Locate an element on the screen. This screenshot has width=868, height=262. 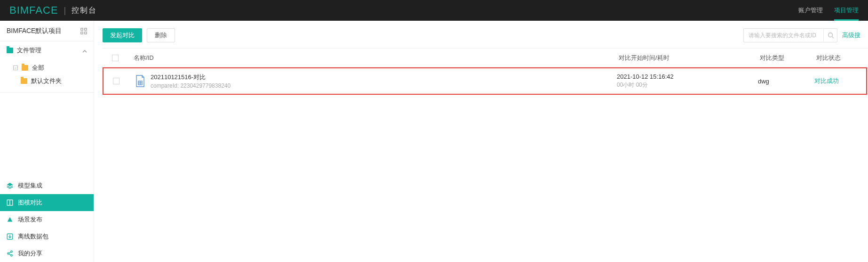
tree-item-all: − 全部 is located at coordinates (47, 68).